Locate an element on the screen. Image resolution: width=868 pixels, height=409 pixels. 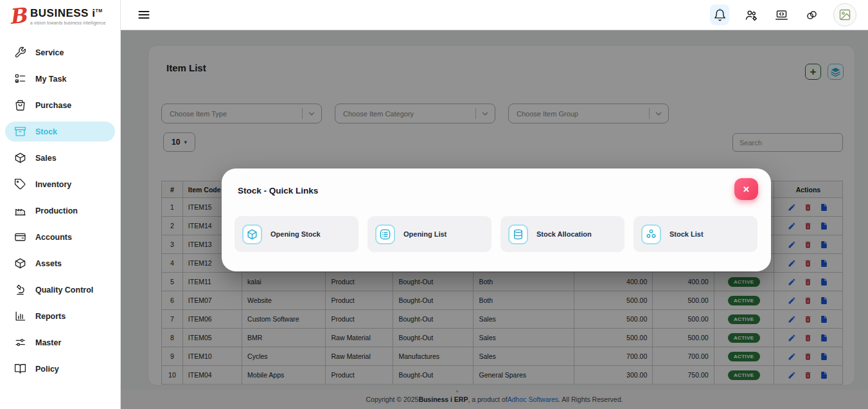
wrench-icon is located at coordinates (21, 53).